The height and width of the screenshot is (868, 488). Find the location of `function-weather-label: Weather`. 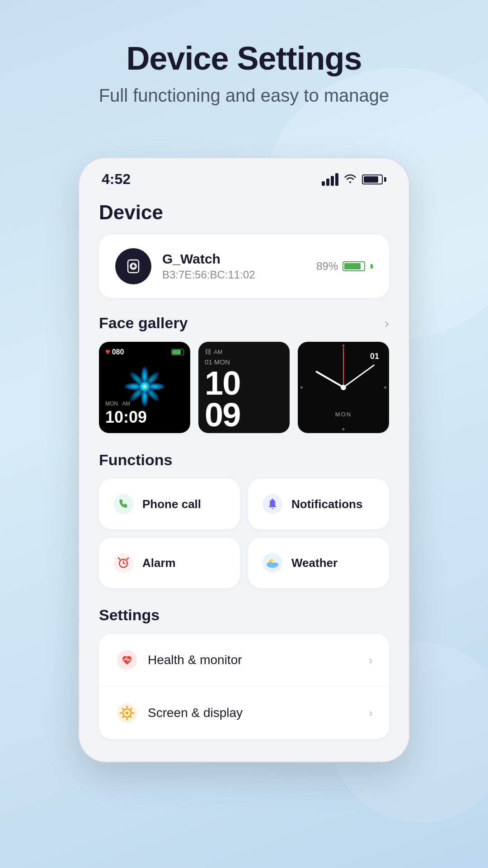

function-weather-label: Weather is located at coordinates (314, 563).